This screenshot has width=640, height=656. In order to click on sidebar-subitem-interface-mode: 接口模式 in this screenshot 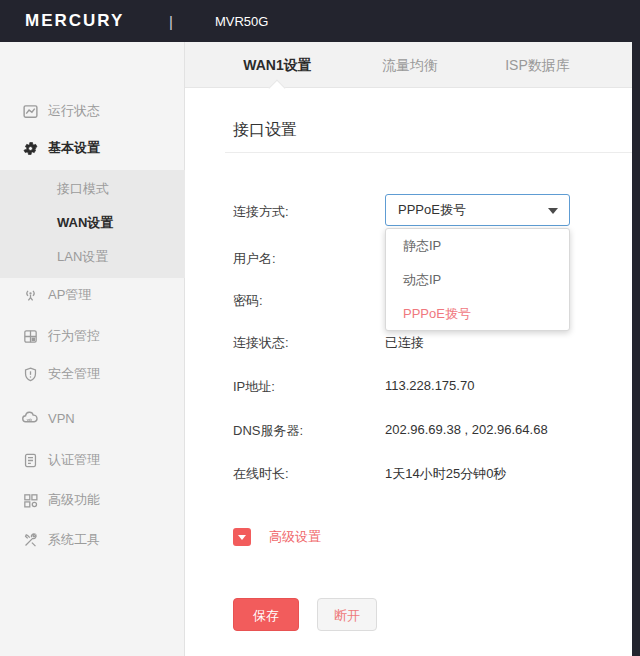, I will do `click(92, 189)`.